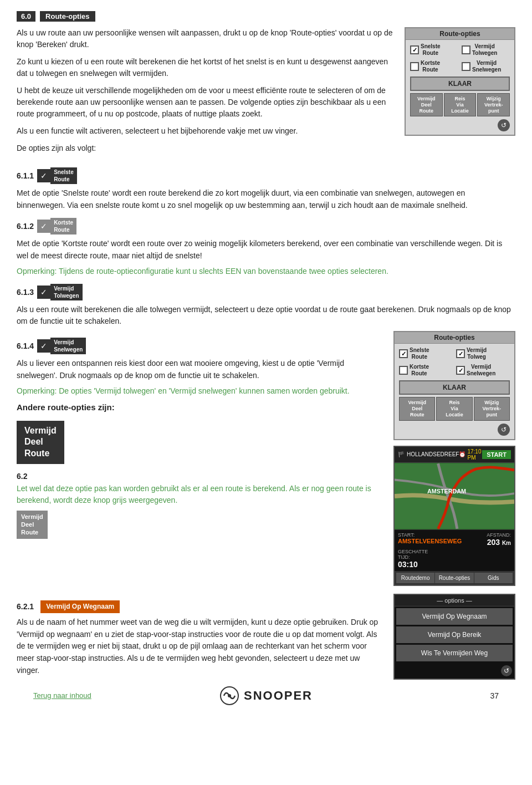  I want to click on cb-vermijd-snelwegen-box, so click(466, 67).